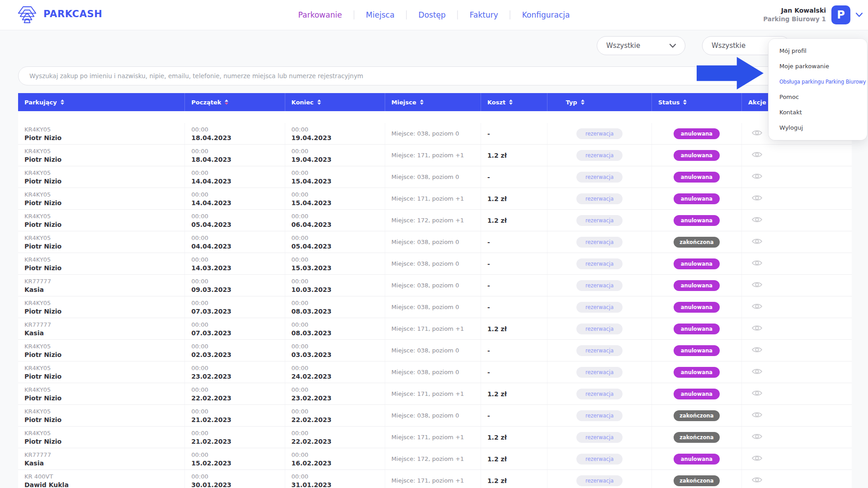 This screenshot has width=868, height=488. What do you see at coordinates (435, 134) in the screenshot?
I see `table-row: KR4KY05 Piotr Nizio 00:00 18.04.2023 00:…` at bounding box center [435, 134].